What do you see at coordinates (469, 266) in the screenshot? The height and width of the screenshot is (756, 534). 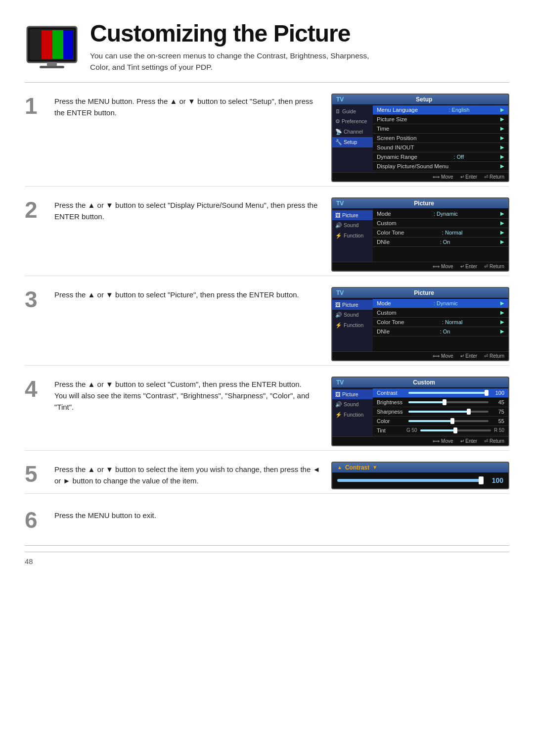 I see `enter-label-2: ↵ Enter` at bounding box center [469, 266].